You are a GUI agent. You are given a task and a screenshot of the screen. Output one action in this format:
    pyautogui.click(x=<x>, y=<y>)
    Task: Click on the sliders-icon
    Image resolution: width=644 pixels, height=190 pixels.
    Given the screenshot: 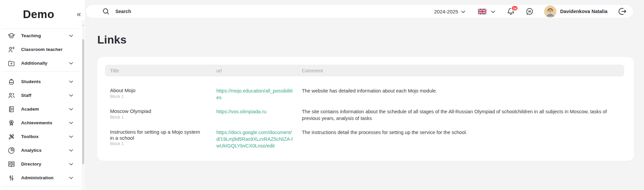 What is the action you would take?
    pyautogui.click(x=11, y=178)
    